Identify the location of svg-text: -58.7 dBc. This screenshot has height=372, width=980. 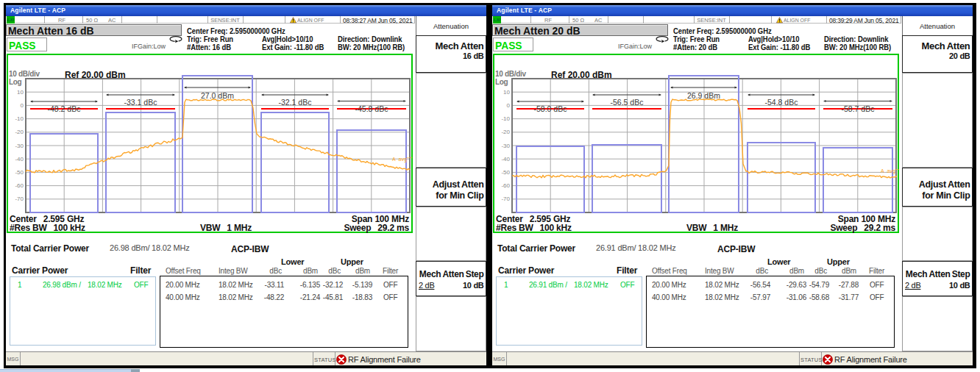
(858, 109).